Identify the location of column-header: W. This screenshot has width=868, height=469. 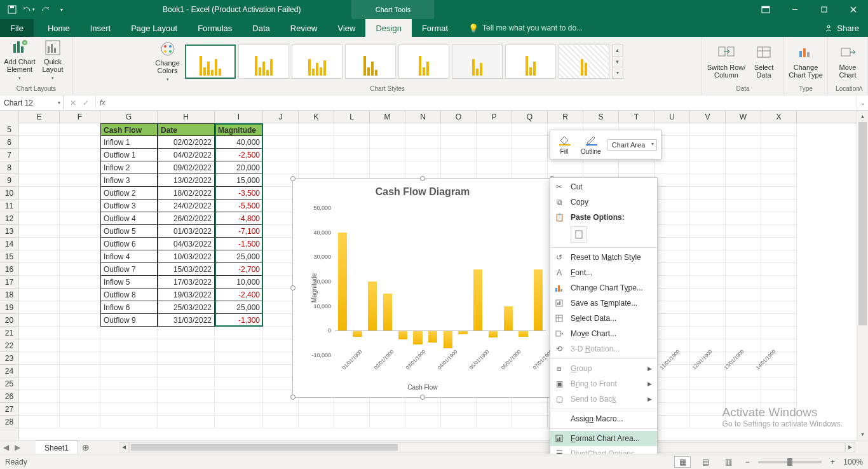
(743, 117).